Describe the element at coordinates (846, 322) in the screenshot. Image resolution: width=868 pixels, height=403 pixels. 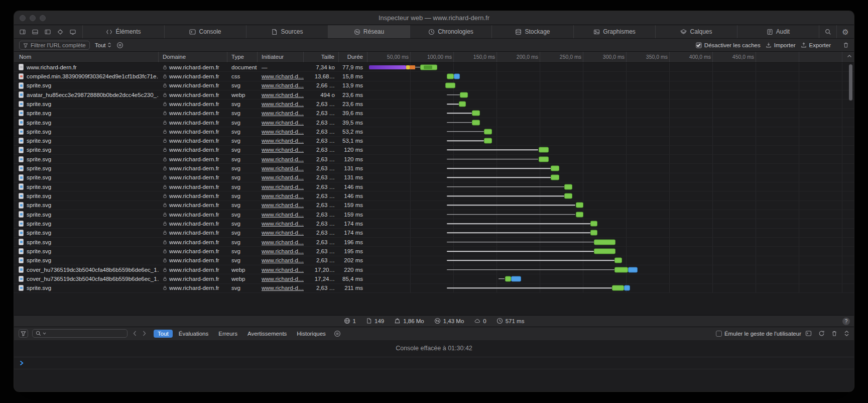
I see `help-icon: ?` at that location.